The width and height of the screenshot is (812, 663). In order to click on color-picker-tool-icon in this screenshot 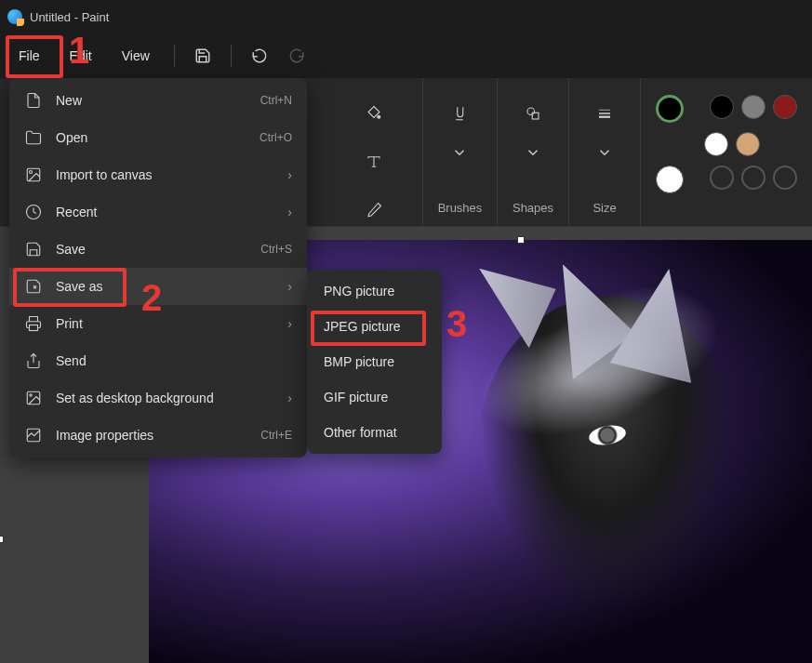, I will do `click(374, 210)`.